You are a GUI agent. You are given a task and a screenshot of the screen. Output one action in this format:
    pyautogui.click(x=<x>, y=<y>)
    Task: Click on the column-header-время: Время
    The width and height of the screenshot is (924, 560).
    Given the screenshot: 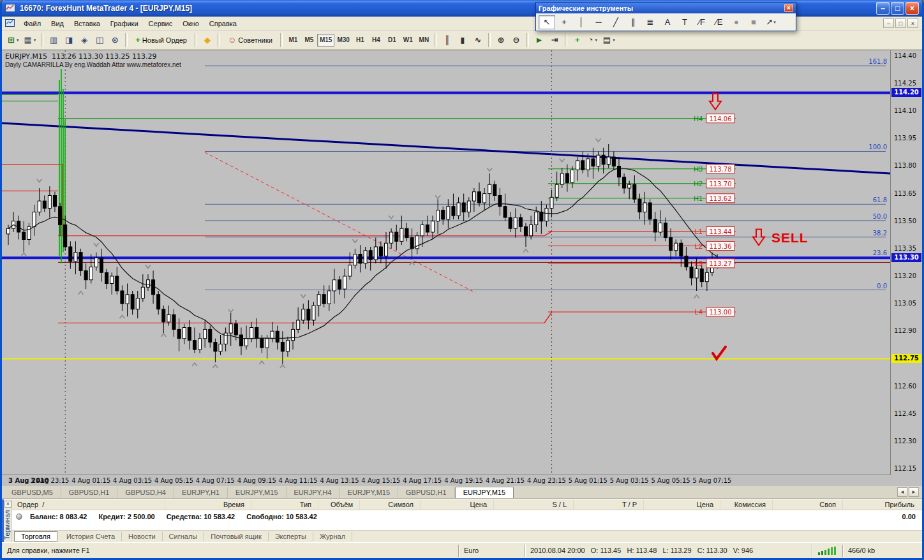 What is the action you would take?
    pyautogui.click(x=208, y=505)
    